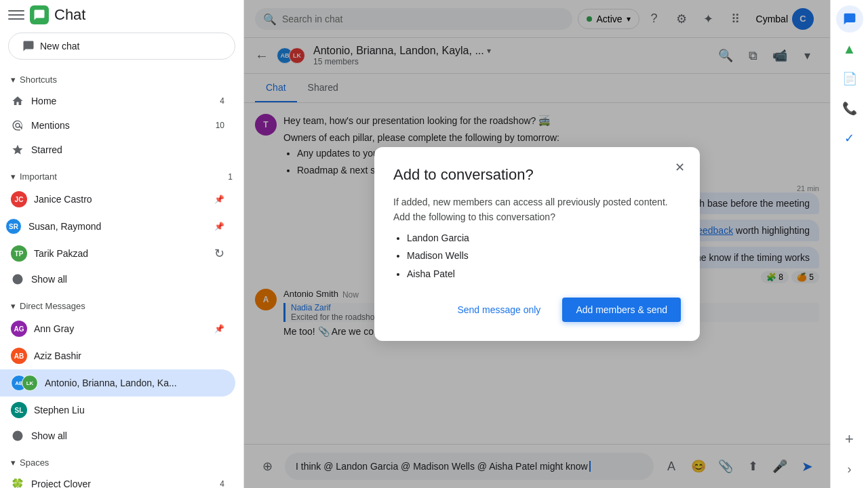 The width and height of the screenshot is (868, 488). I want to click on pin-icon-ann: 📌, so click(220, 329).